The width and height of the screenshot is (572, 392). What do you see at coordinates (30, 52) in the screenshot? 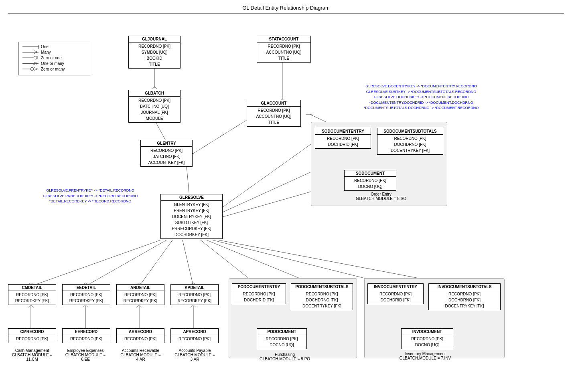
I see `legend-line-many` at bounding box center [30, 52].